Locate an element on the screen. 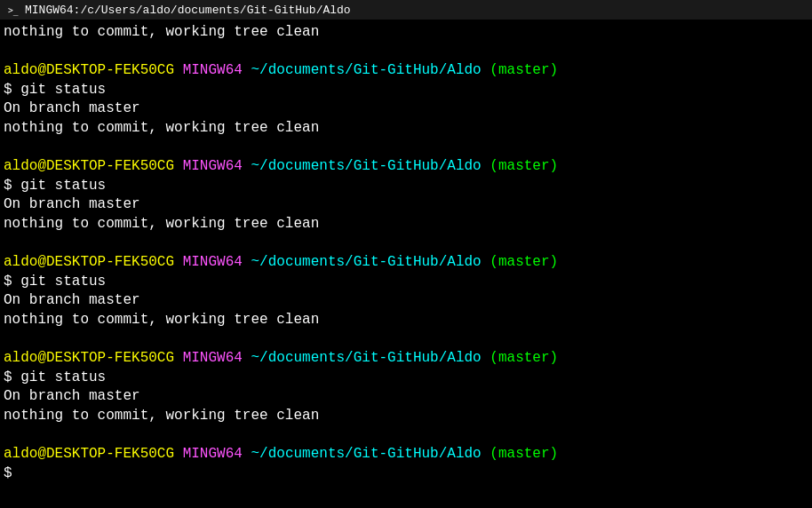  cursor-line: $ is located at coordinates (12, 473).